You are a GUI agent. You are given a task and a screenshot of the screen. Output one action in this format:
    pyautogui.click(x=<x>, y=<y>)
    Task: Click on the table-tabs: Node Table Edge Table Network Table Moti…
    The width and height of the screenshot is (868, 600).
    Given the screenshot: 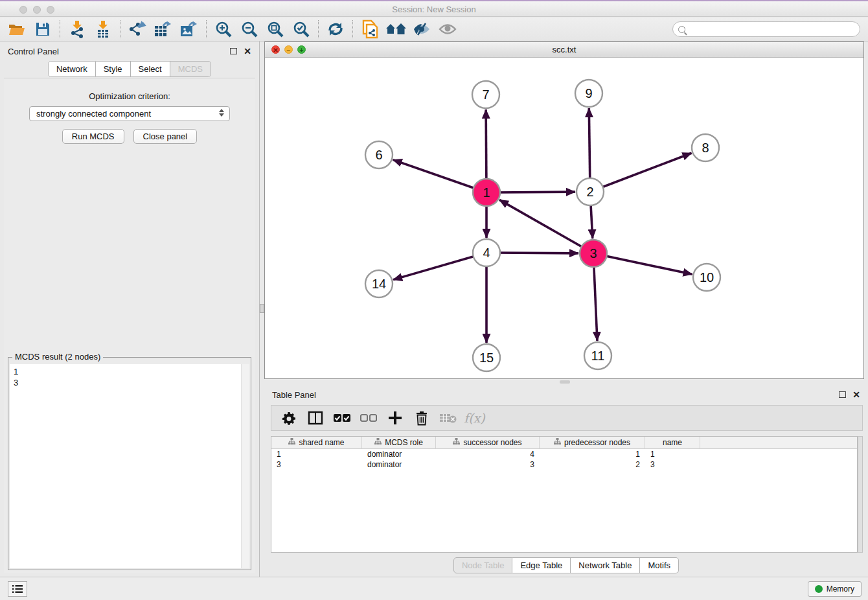 What is the action you would take?
    pyautogui.click(x=566, y=565)
    